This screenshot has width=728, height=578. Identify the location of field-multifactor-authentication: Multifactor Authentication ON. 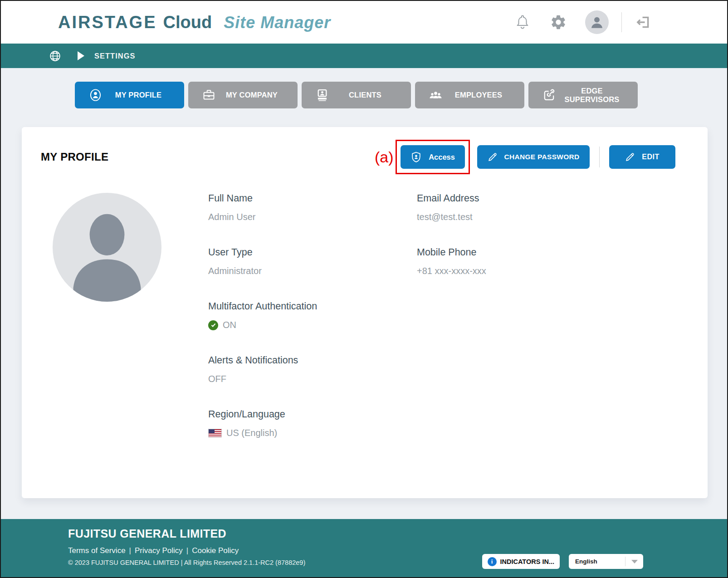
(313, 316).